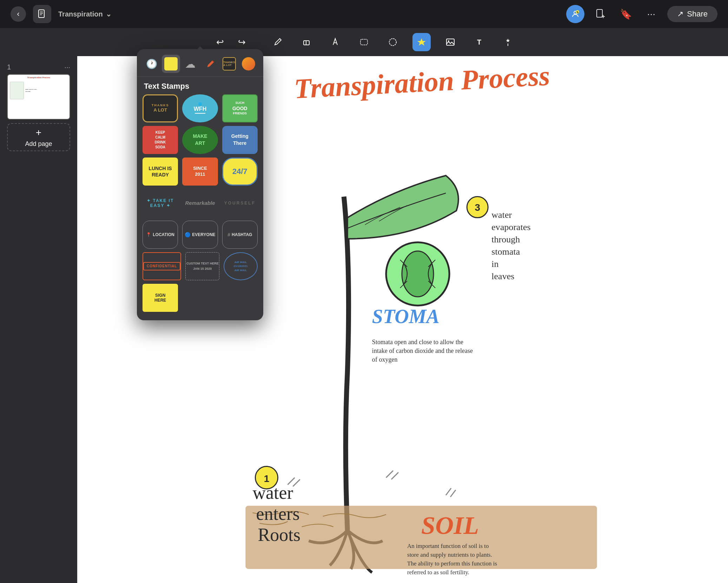  Describe the element at coordinates (278, 42) in the screenshot. I see `pencil-tool` at that location.